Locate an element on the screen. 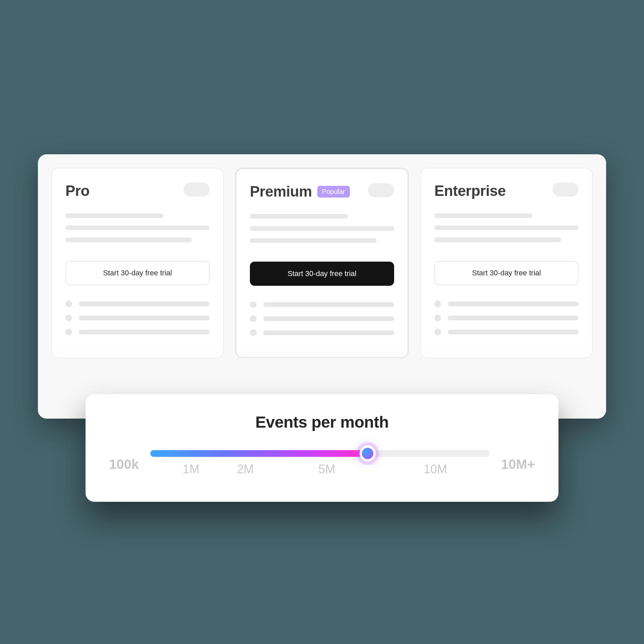 This screenshot has width=644, height=644. plan-card-premium: Premium Popular Start 30-day free trial is located at coordinates (322, 263).